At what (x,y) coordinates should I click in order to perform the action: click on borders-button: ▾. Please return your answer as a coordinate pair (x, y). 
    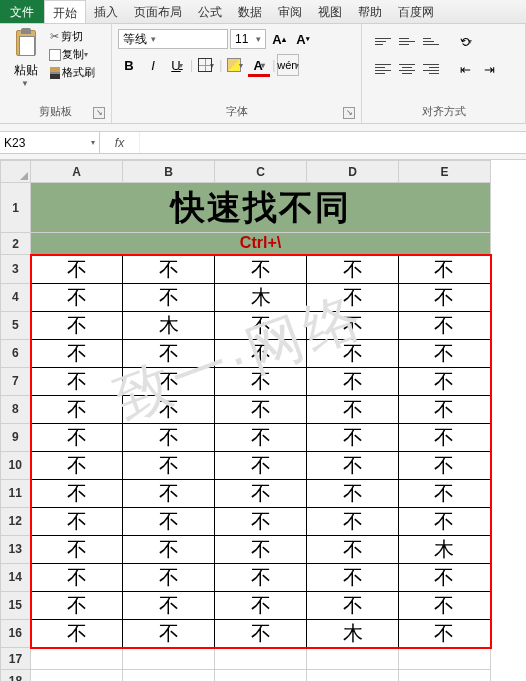
    Looking at the image, I should click on (206, 65).